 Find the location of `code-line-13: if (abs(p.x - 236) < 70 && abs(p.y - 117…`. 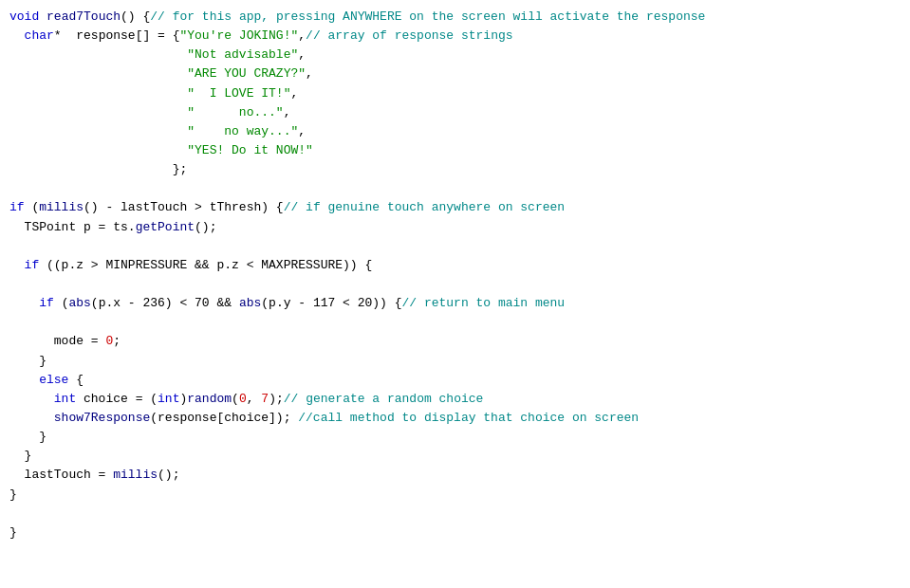

code-line-13: if (abs(p.x - 236) < 70 && abs(p.y - 117… is located at coordinates (455, 303).